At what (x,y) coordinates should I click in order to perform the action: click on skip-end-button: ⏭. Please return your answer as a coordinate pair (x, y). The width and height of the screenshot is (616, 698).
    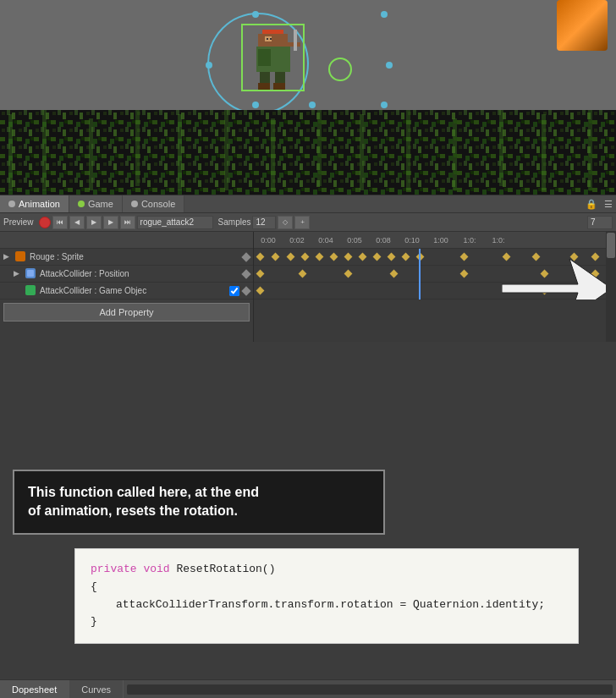
    Looking at the image, I should click on (128, 223).